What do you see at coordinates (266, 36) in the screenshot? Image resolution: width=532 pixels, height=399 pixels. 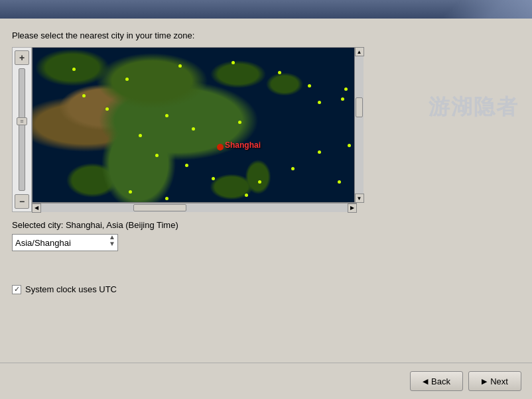 I see `instruction-label: Please select the nearest city in your t…` at bounding box center [266, 36].